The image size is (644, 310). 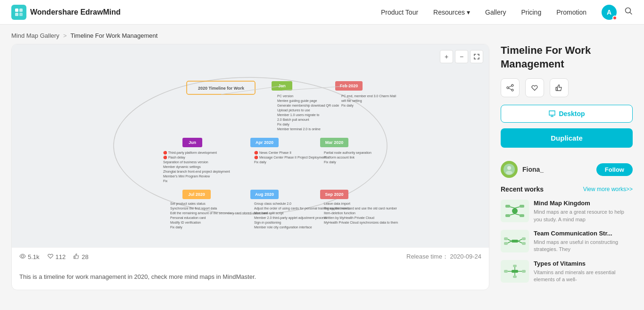 What do you see at coordinates (250, 277) in the screenshot?
I see `description: This is a timeline for work management i…` at bounding box center [250, 277].